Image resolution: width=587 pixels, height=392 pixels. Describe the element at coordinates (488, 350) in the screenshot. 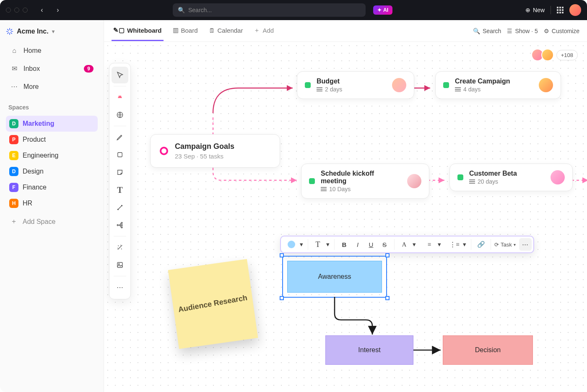

I see `shape-decision: Decision` at that location.